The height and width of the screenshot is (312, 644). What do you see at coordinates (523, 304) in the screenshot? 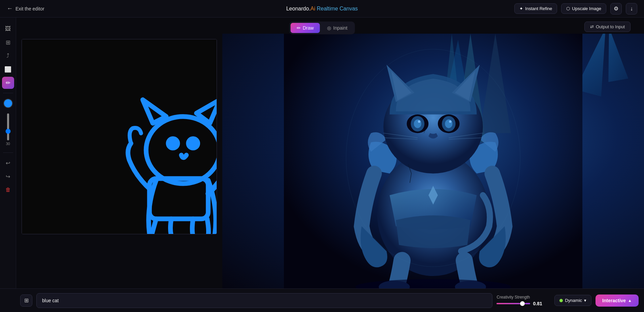
I see `creativity-slider-row: 0.81` at bounding box center [523, 304].